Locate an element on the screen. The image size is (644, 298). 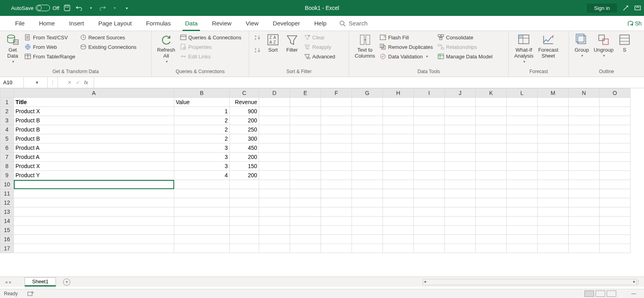
cell-E4 is located at coordinates (306, 130).